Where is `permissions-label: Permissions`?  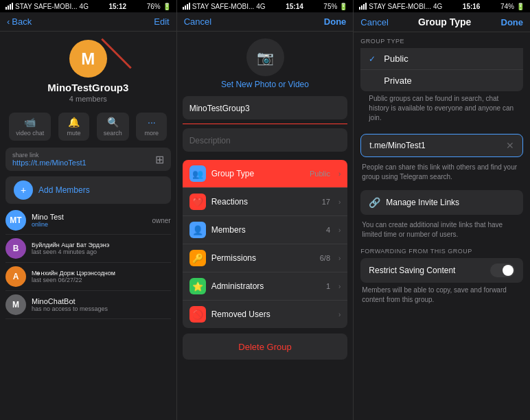 permissions-label: Permissions is located at coordinates (263, 258).